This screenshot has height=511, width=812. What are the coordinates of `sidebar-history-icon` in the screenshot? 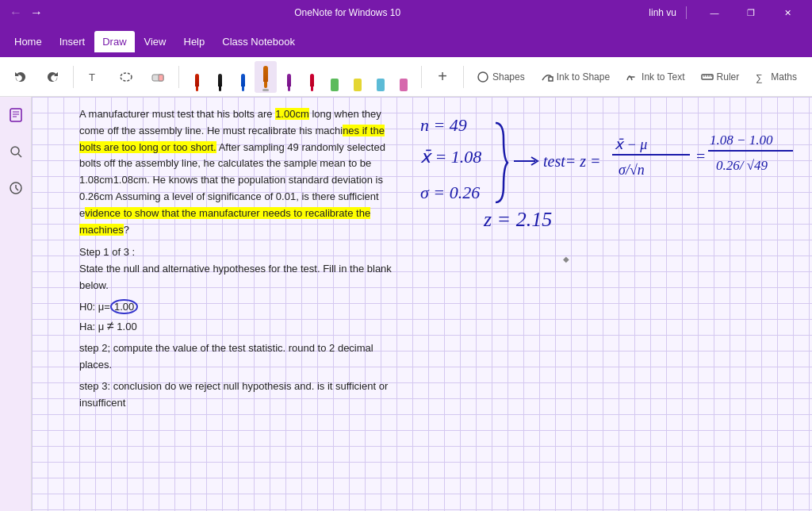 It's located at (16, 188).